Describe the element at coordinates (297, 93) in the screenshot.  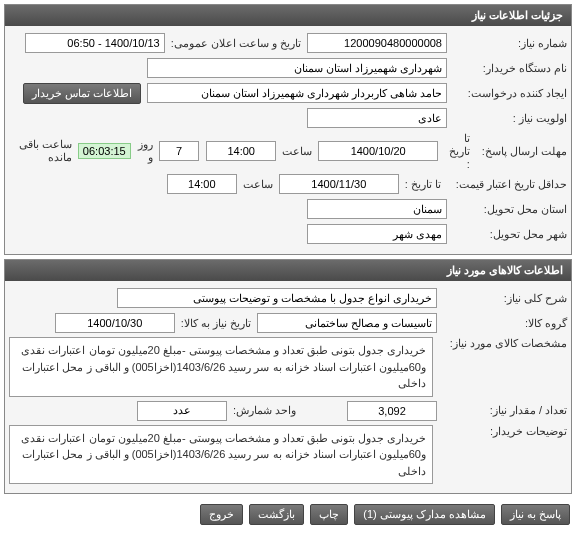
I see `creator-field` at that location.